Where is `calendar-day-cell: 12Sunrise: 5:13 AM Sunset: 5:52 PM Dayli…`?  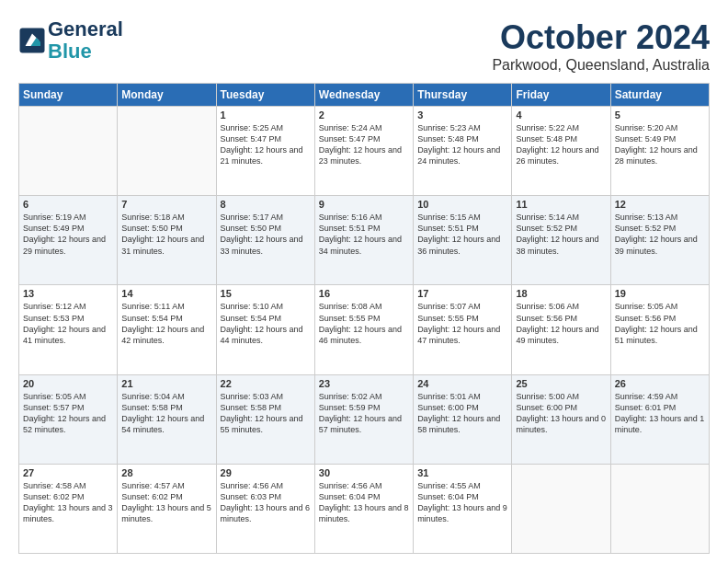
calendar-day-cell: 12Sunrise: 5:13 AM Sunset: 5:52 PM Dayli… is located at coordinates (660, 241).